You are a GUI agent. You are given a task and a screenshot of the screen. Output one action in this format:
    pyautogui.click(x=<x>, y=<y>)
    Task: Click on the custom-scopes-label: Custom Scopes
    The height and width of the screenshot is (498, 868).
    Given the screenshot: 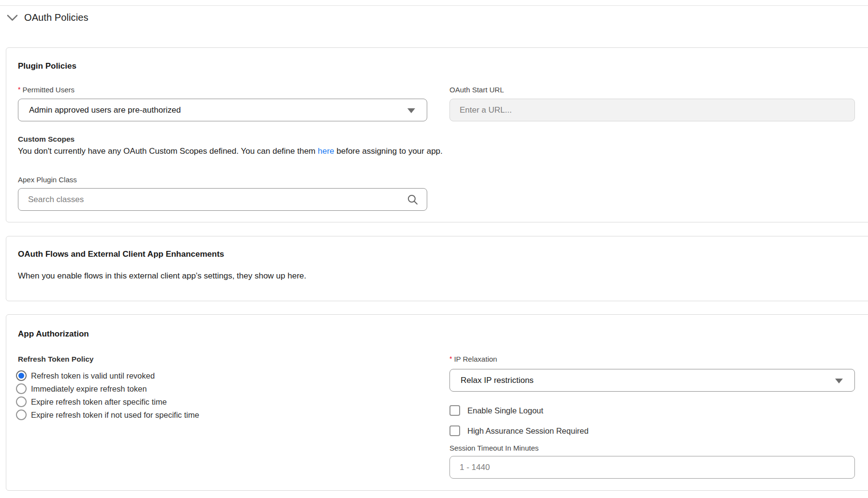 What is the action you would take?
    pyautogui.click(x=46, y=139)
    